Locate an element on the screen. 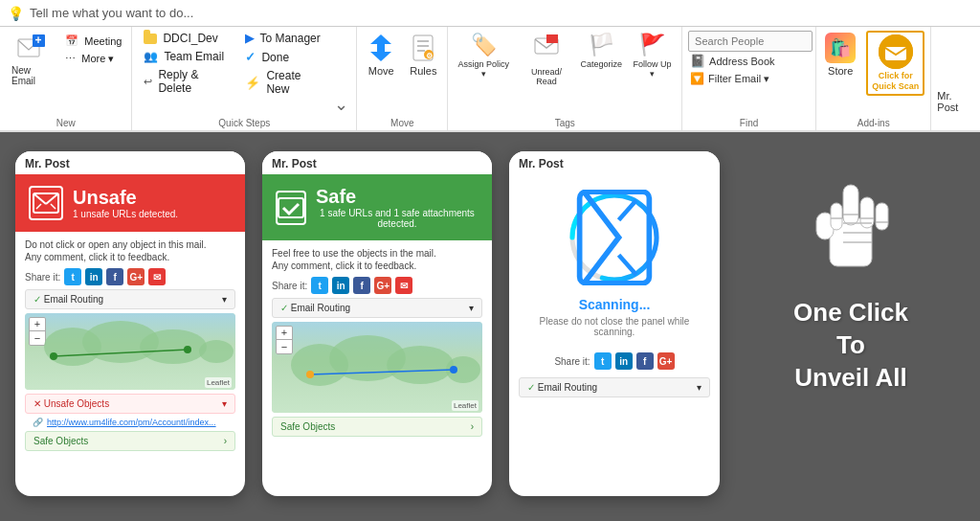 The width and height of the screenshot is (980, 521). follow-up-button: 🚩 Follow Up ▾ is located at coordinates (653, 56).